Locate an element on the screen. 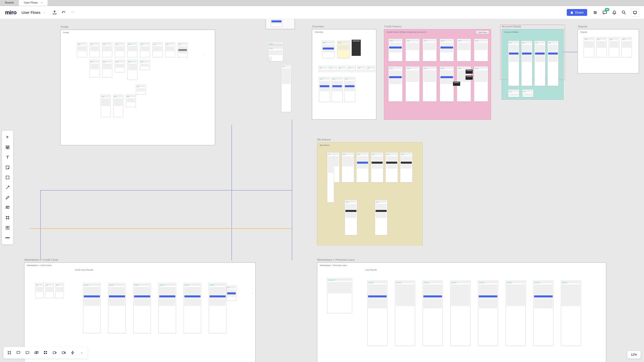 The width and height of the screenshot is (644, 362). more-icon: ••• is located at coordinates (8, 238).